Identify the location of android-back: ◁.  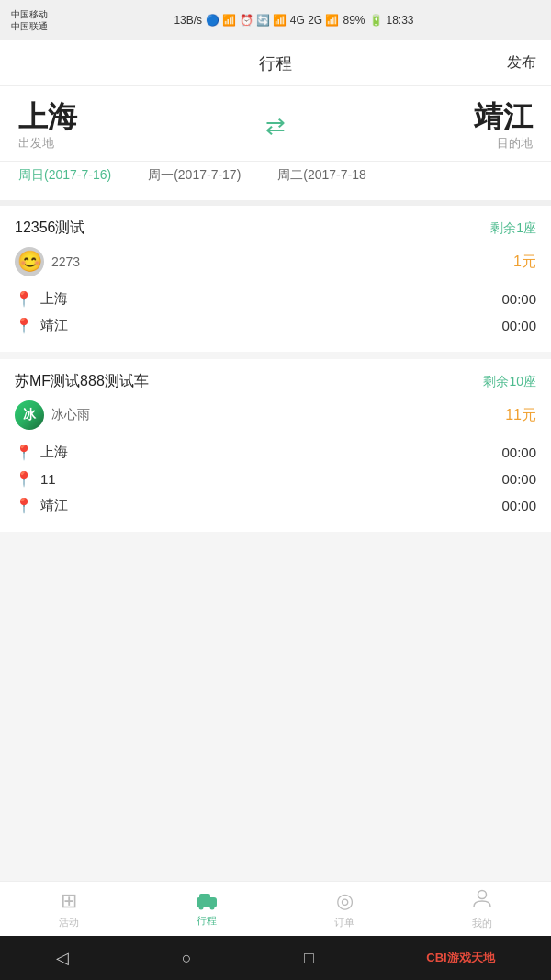
(62, 958).